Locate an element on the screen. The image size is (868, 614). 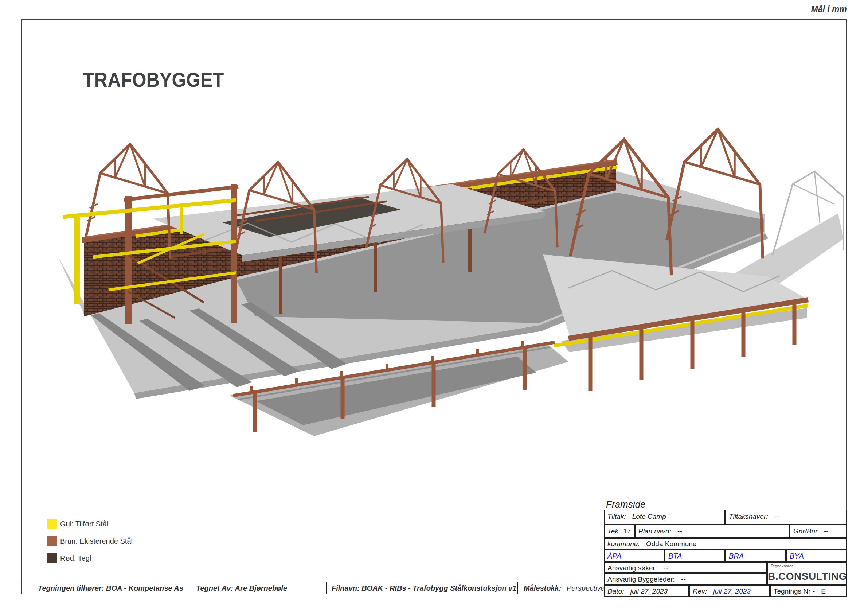
tb-tek-label: Tek is located at coordinates (613, 531).